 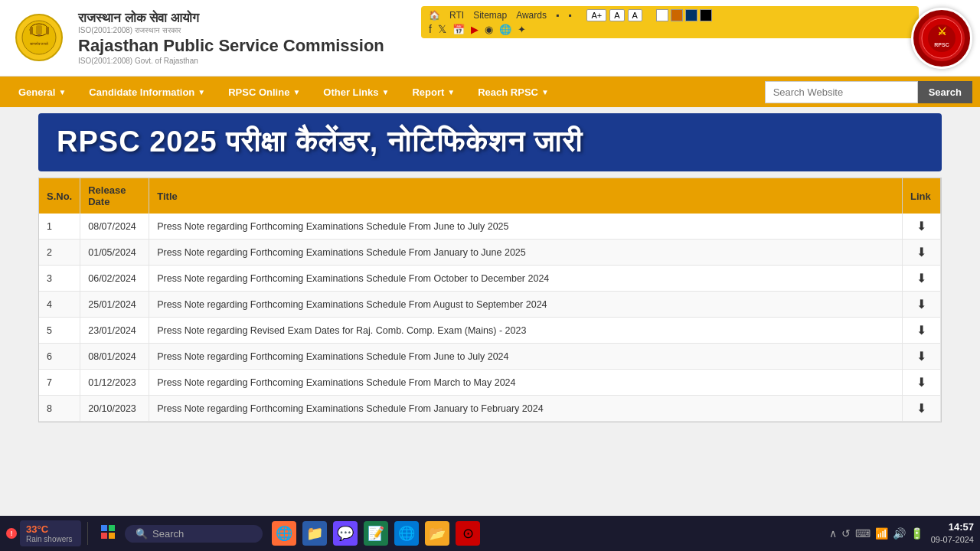 I want to click on search-icon: 🔍, so click(x=142, y=534).